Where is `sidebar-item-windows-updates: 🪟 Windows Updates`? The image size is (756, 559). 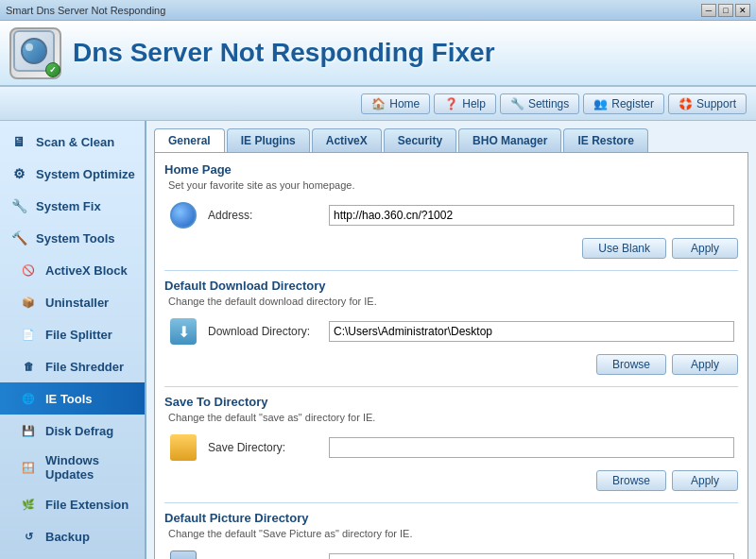
sidebar-item-windows-updates: 🪟 Windows Updates is located at coordinates (72, 467).